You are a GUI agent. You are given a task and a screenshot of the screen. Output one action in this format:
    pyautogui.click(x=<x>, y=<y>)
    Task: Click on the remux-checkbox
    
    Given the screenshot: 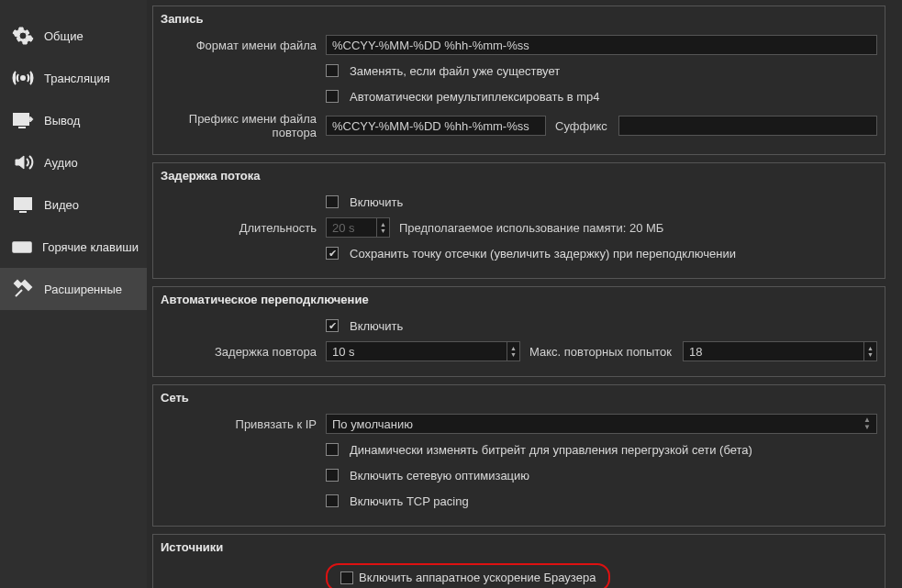 What is the action you would take?
    pyautogui.click(x=332, y=96)
    